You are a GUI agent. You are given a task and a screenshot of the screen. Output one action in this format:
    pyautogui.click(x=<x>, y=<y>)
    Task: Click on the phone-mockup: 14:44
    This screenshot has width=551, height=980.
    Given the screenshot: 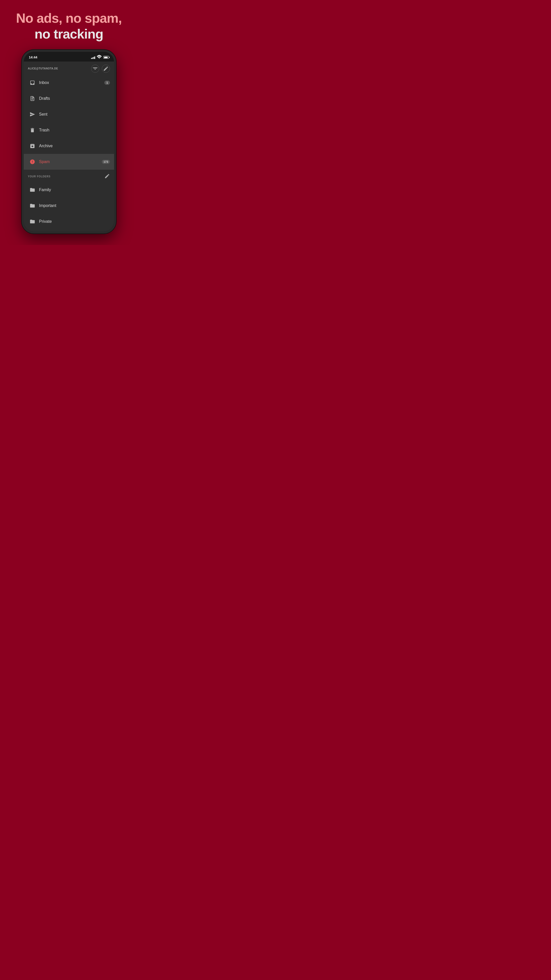 What is the action you would take?
    pyautogui.click(x=69, y=148)
    